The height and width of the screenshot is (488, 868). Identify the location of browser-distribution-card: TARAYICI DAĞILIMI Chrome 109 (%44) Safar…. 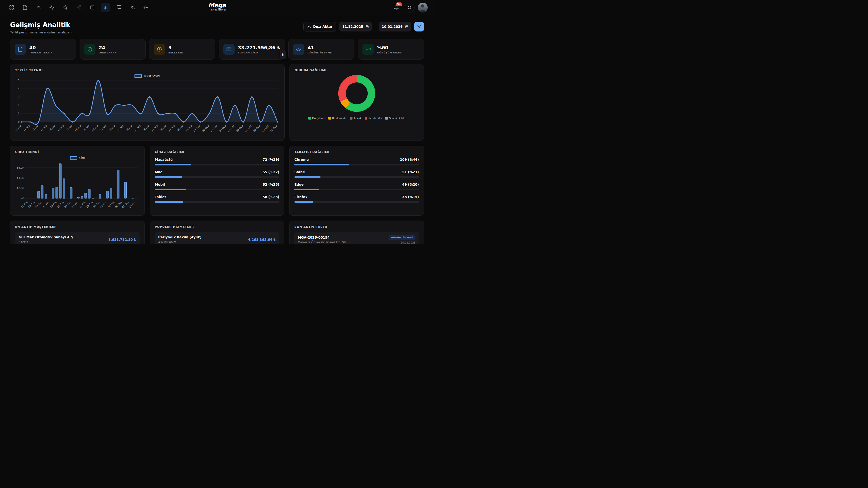
(356, 181).